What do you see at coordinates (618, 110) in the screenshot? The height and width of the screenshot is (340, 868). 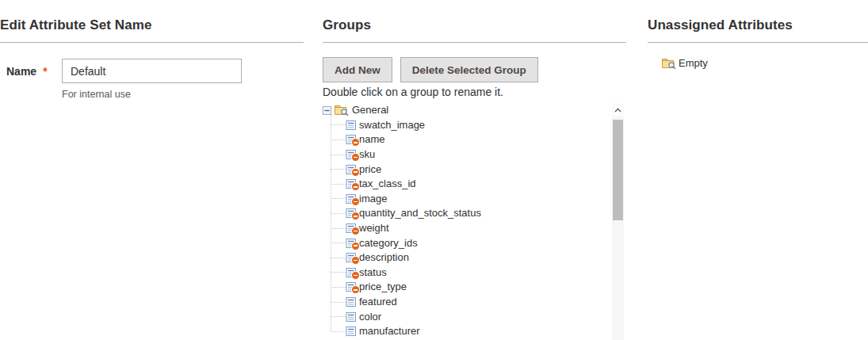 I see `chevron-up-icon` at bounding box center [618, 110].